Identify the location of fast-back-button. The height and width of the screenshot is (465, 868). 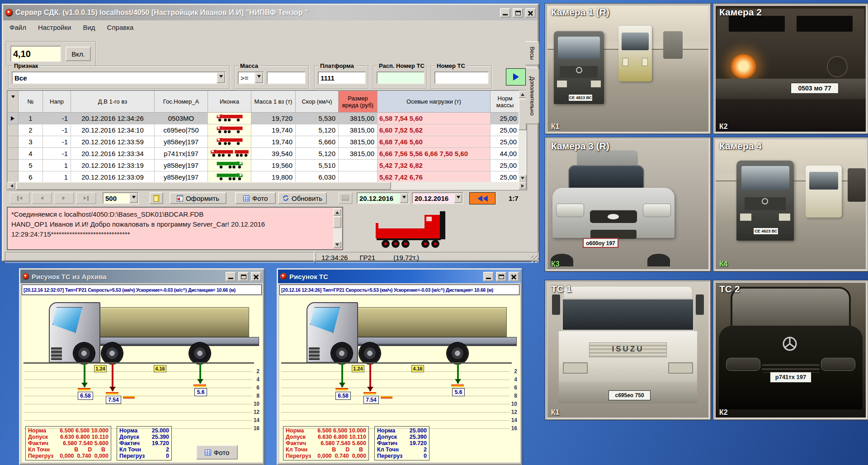
(482, 198).